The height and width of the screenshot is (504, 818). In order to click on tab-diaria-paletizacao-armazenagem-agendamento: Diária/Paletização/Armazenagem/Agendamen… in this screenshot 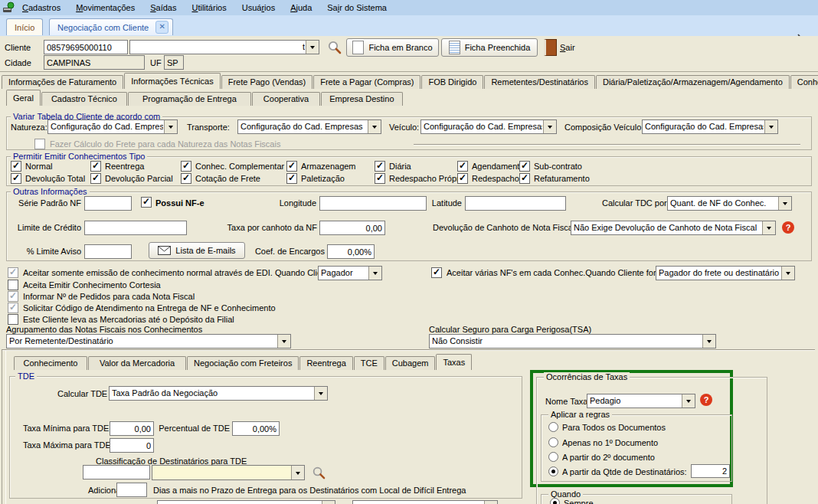, I will do `click(692, 82)`.